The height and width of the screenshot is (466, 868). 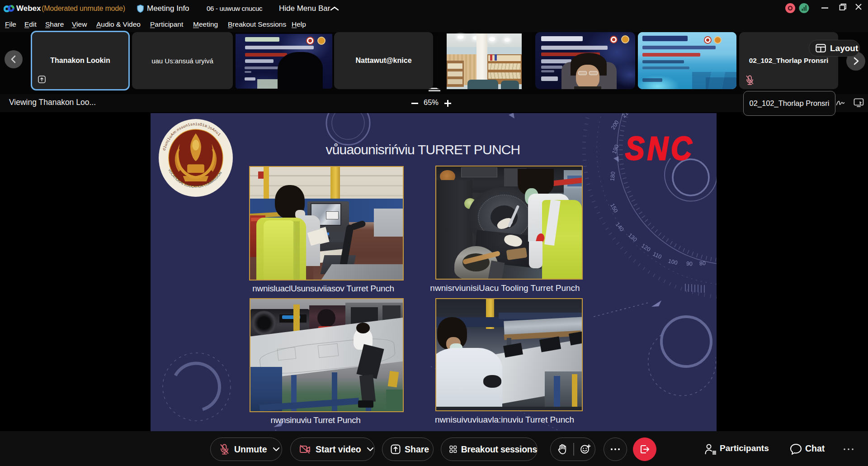 I want to click on svg-text: 110, so click(x=657, y=255).